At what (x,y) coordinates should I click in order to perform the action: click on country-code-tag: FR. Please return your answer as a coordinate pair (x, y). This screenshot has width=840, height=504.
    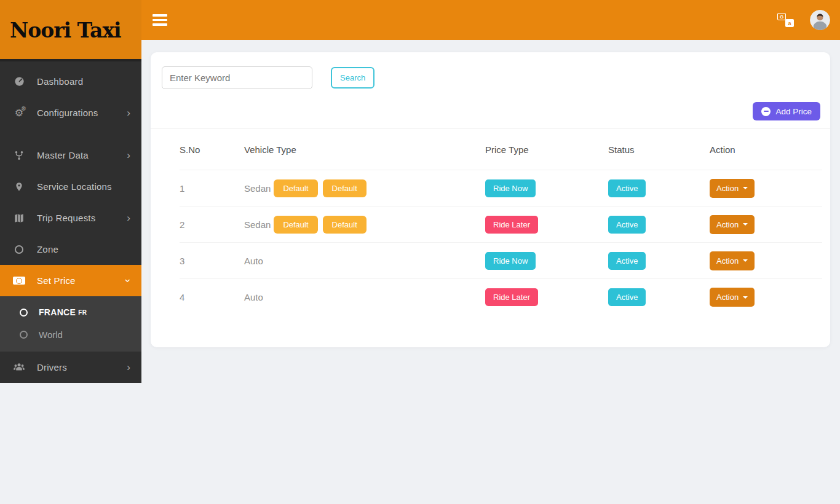
    Looking at the image, I should click on (82, 312).